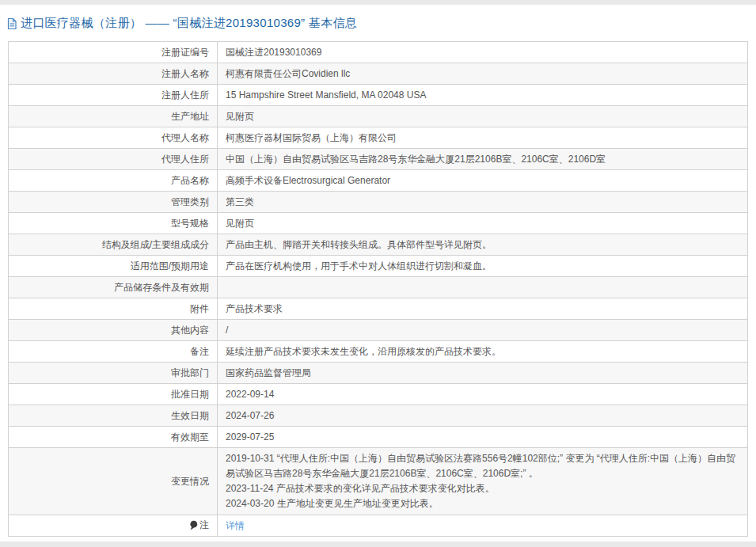  I want to click on row-value: 产品由主机、脚踏开关和转接头组成。具体部件型号详见附页。, so click(483, 245).